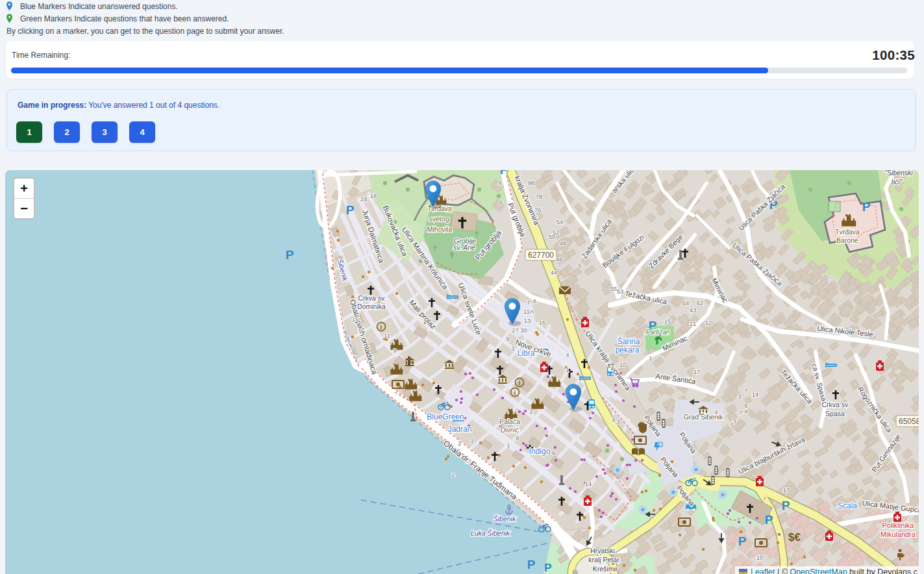 The width and height of the screenshot is (924, 574). Describe the element at coordinates (847, 240) in the screenshot. I see `svg-text: Barone` at that location.